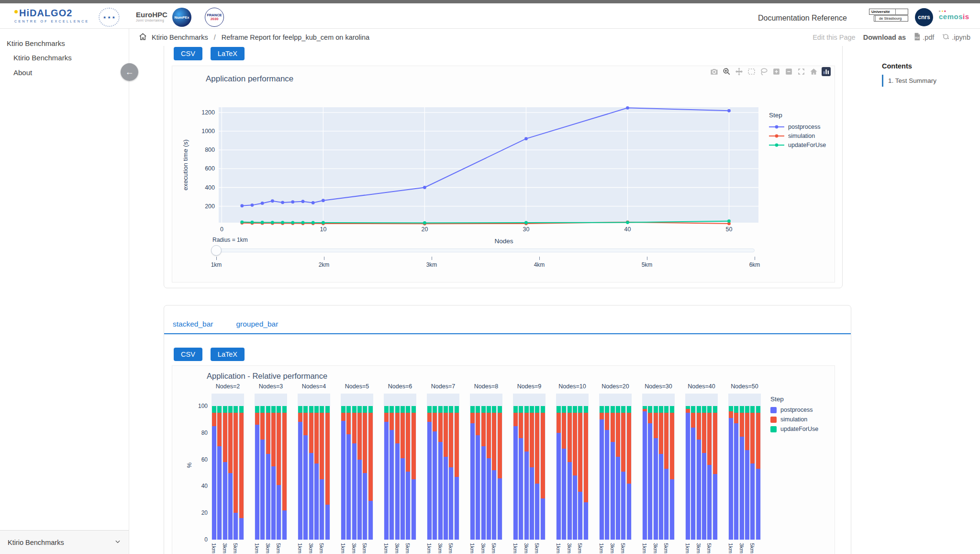 This screenshot has width=980, height=554. Describe the element at coordinates (188, 54) in the screenshot. I see `export-csv-button: CSV` at that location.